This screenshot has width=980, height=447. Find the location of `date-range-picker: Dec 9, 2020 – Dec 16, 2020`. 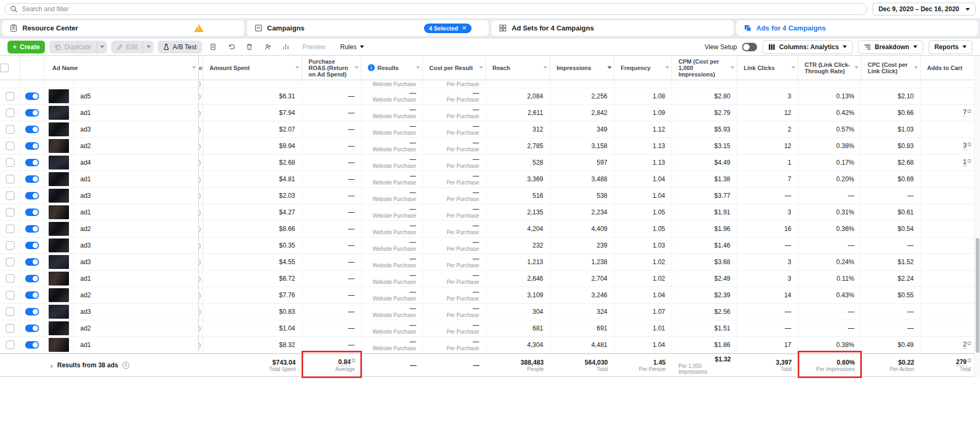

date-range-picker: Dec 9, 2020 – Dec 16, 2020 is located at coordinates (924, 9).